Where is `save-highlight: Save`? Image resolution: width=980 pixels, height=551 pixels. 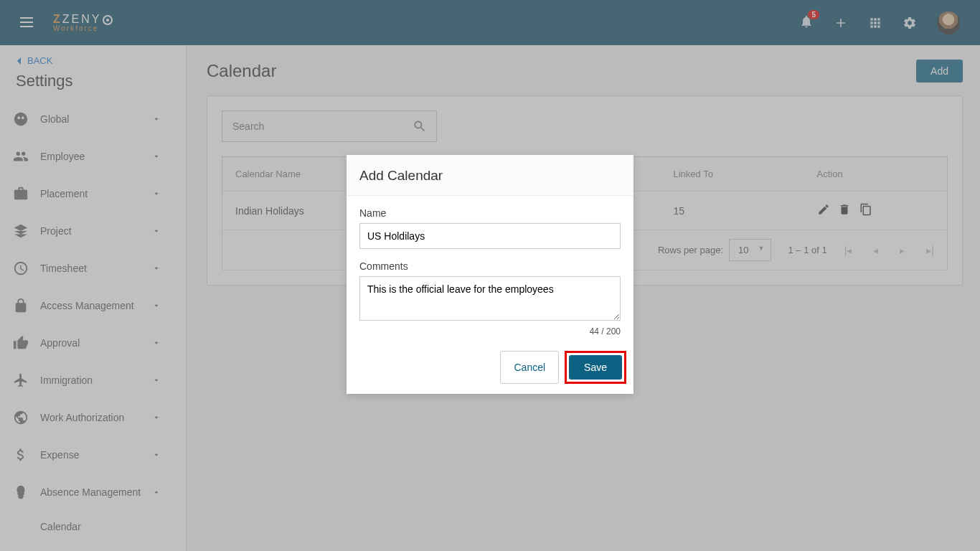 save-highlight: Save is located at coordinates (595, 367).